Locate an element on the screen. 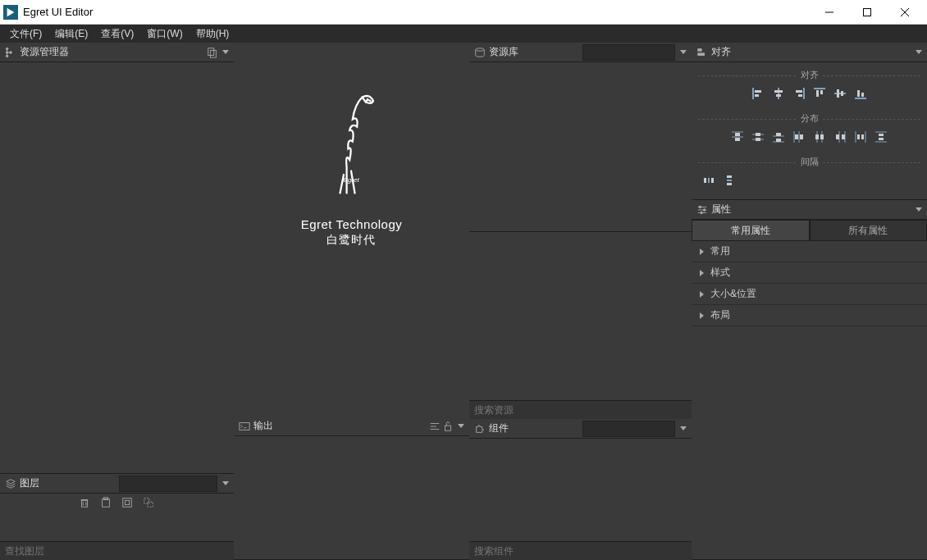  align-center-h-icon is located at coordinates (779, 93).